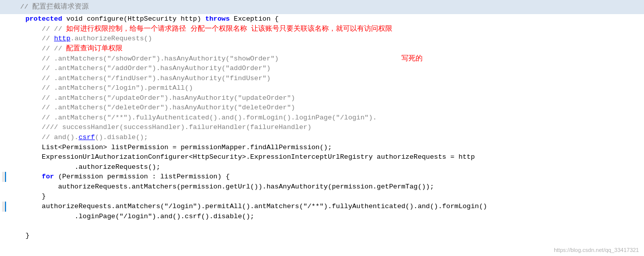 This screenshot has height=256, width=644. Describe the element at coordinates (62, 38) in the screenshot. I see `code-segment: http` at that location.